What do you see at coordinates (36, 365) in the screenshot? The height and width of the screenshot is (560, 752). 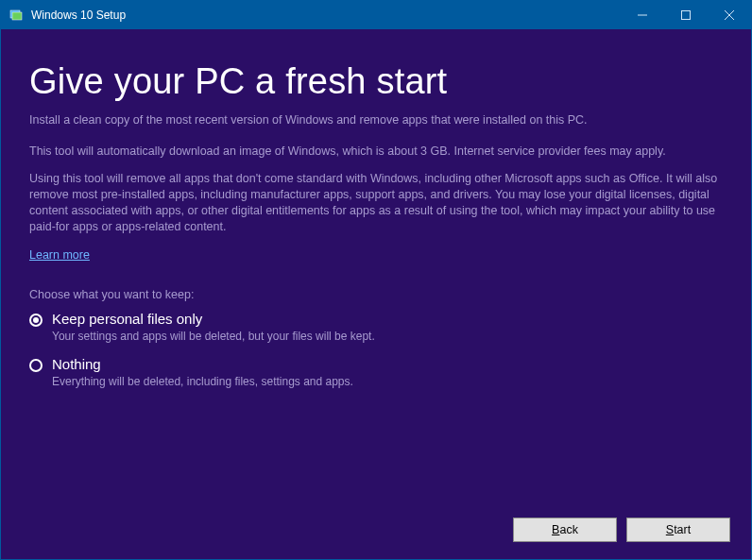 I see `radio-nothing` at bounding box center [36, 365].